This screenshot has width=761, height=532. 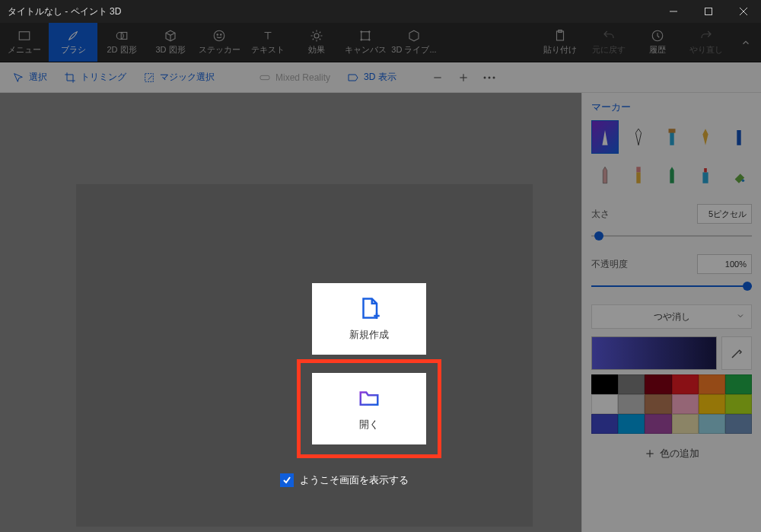 What do you see at coordinates (610, 265) in the screenshot?
I see `opacity-label: 不透明度` at bounding box center [610, 265].